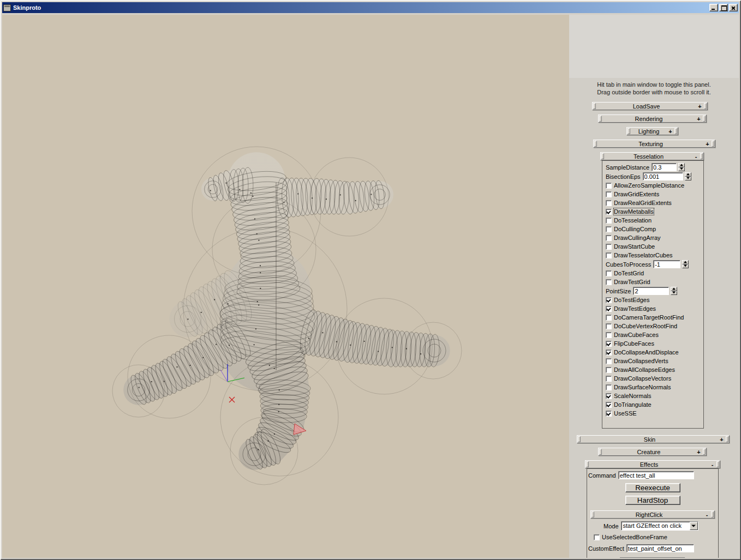 The width and height of the screenshot is (741, 560). Describe the element at coordinates (714, 8) in the screenshot. I see `minimize-button` at that location.